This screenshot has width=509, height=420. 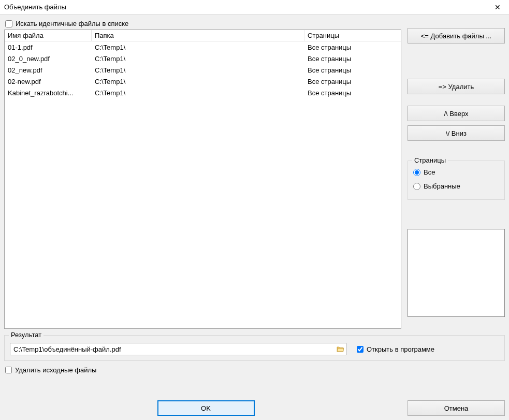 I want to click on cell-name: Kabinet_razrabotchi..., so click(x=48, y=93).